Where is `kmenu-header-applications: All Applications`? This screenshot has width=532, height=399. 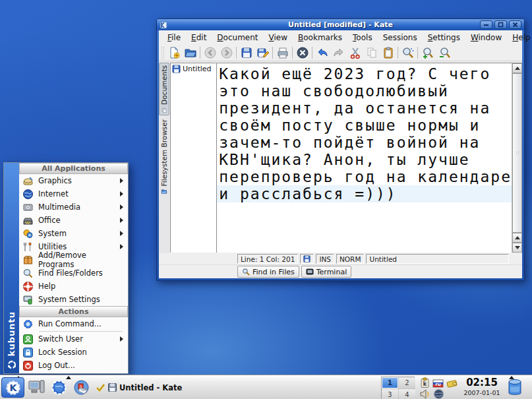 kmenu-header-applications: All Applications is located at coordinates (74, 169).